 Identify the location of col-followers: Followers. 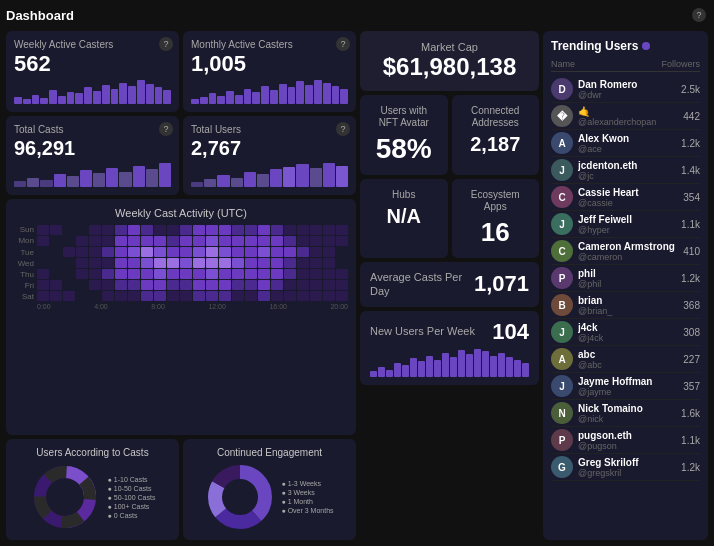
(680, 64).